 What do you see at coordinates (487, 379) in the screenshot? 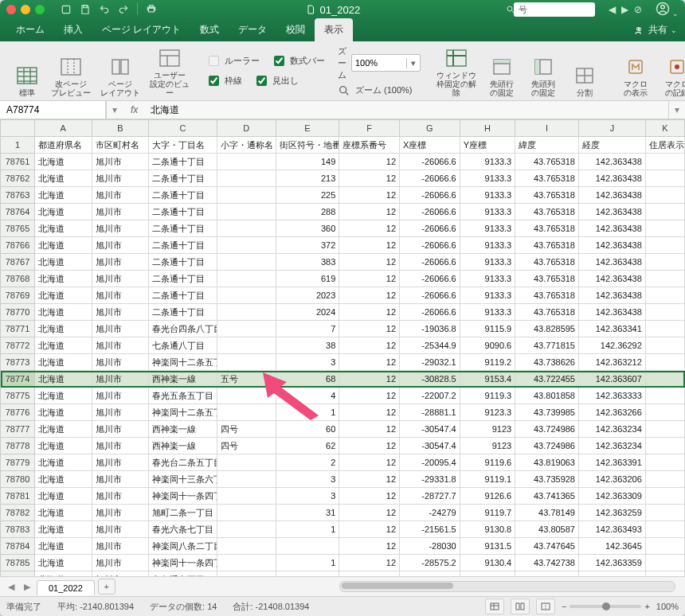
I see `cell: 9153.4` at bounding box center [487, 379].